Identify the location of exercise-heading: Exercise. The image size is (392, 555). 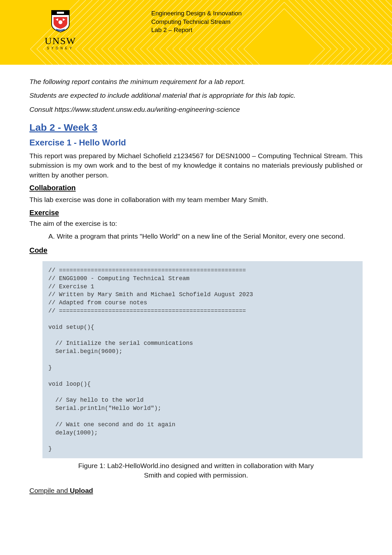
(196, 213).